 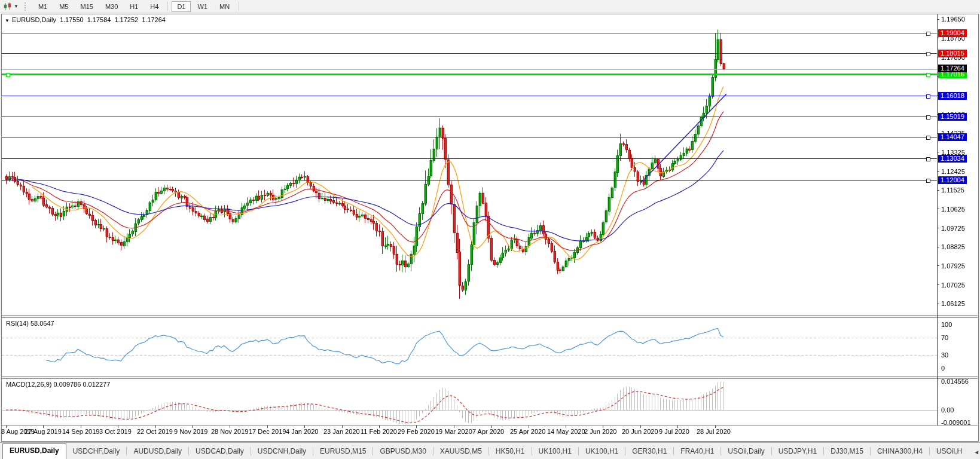 I want to click on hline-1.14047, so click(x=469, y=137).